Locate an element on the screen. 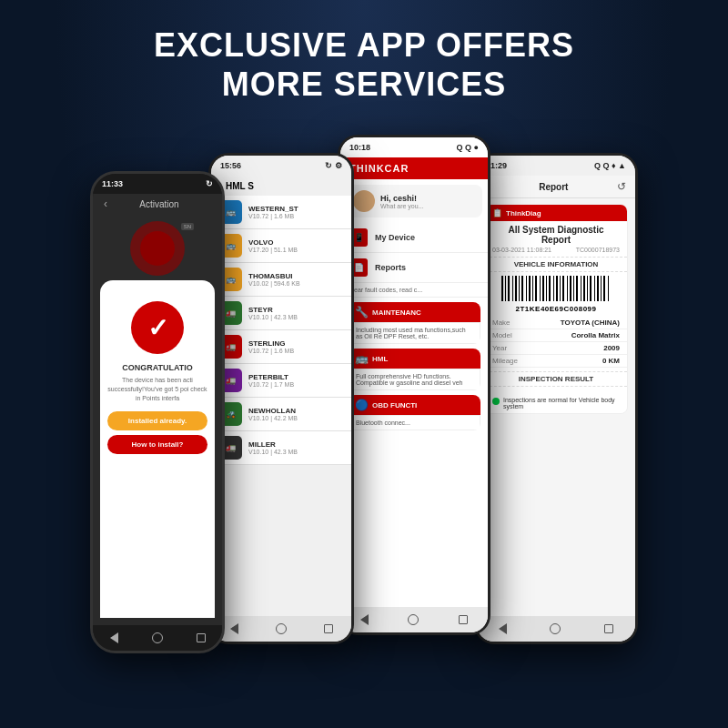 The image size is (728, 728). my-device-label: My Device is located at coordinates (395, 238).